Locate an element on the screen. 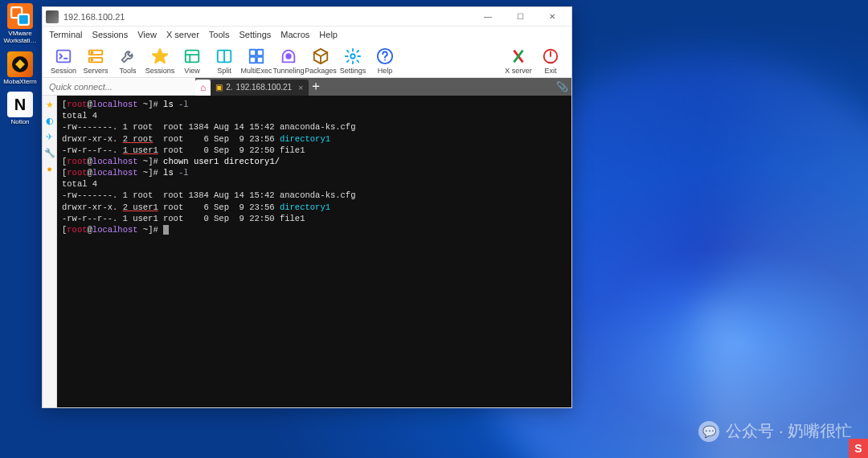  servers-button: Servers is located at coordinates (96, 61).